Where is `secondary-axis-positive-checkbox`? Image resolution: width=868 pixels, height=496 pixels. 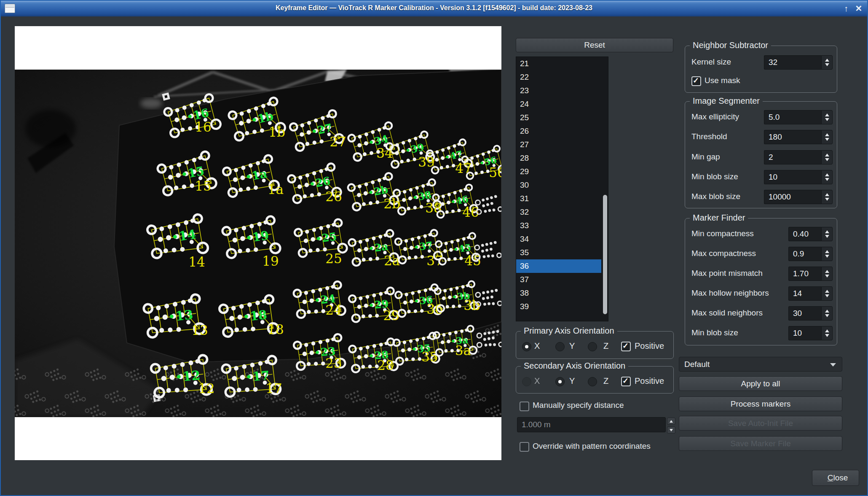 secondary-axis-positive-checkbox is located at coordinates (626, 381).